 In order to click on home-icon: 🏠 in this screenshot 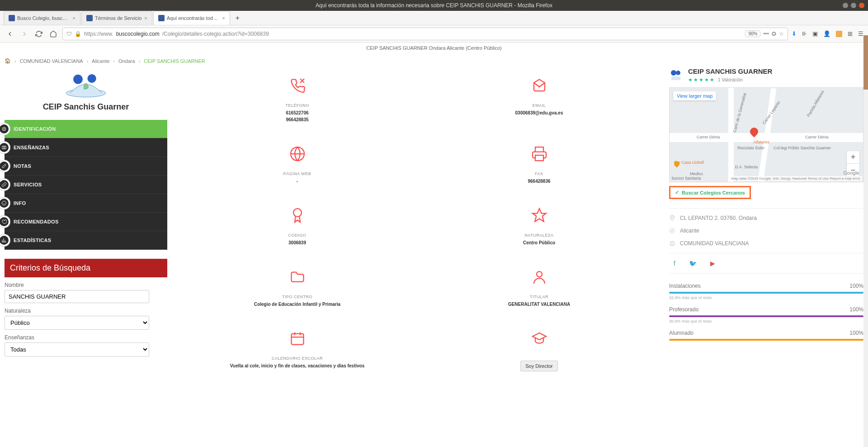, I will do `click(8, 61)`.